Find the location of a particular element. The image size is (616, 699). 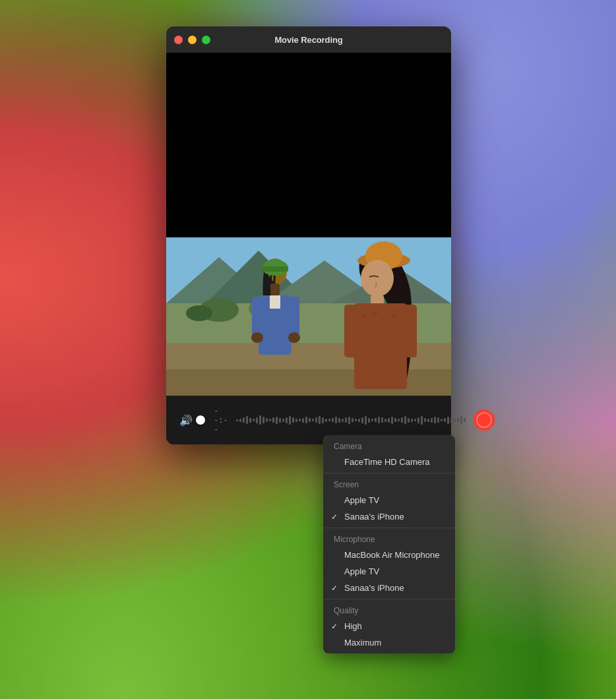

quality-section-label: Quality is located at coordinates (389, 610).